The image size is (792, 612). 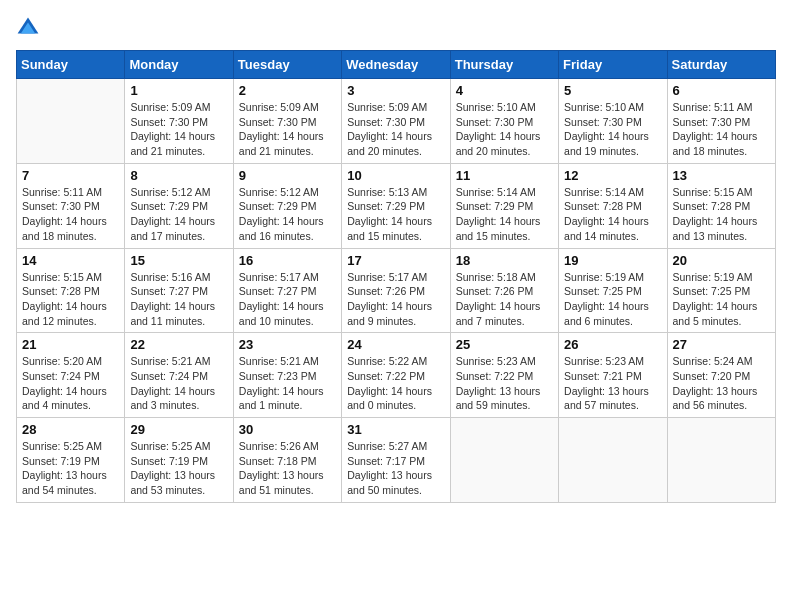 What do you see at coordinates (504, 130) in the screenshot?
I see `day-info: Sunrise: 5:10 AM Sunset: 7:30 PM Dayligh…` at bounding box center [504, 130].